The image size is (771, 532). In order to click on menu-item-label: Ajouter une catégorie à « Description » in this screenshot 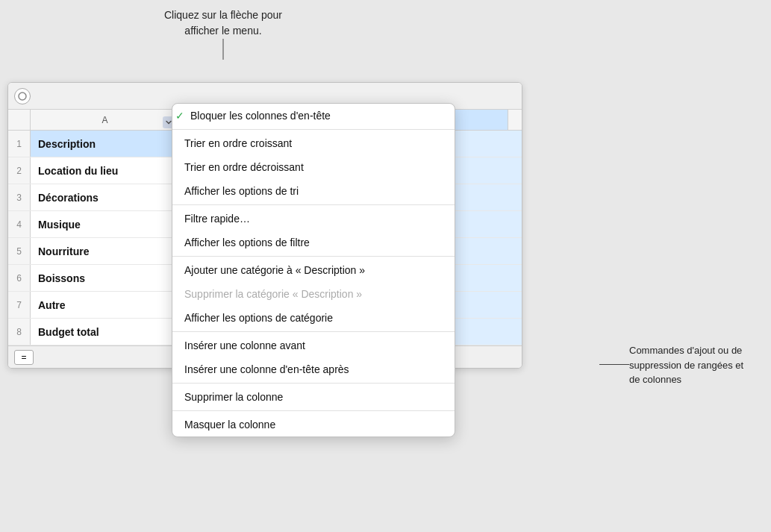, I will do `click(275, 270)`.